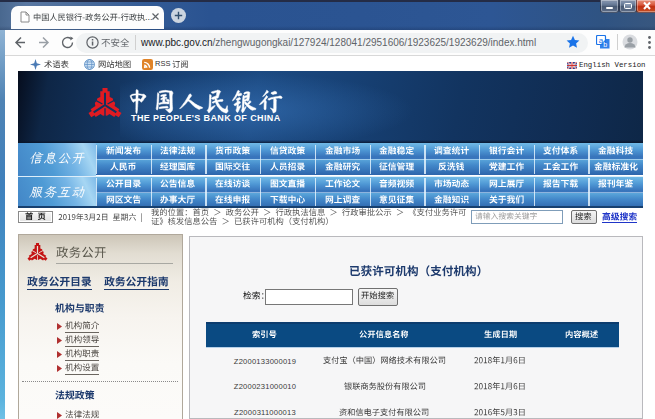 The image size is (655, 419). Describe the element at coordinates (605, 44) in the screenshot. I see `svg-text: b` at that location.